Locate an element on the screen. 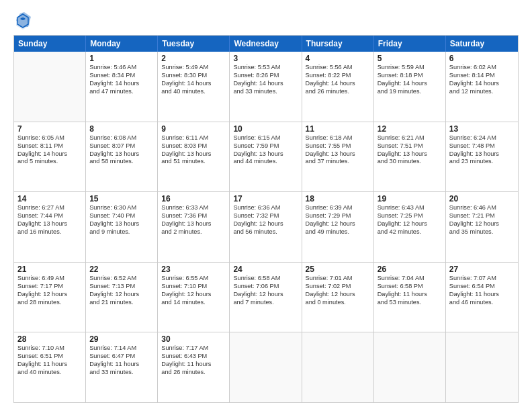 The width and height of the screenshot is (532, 411). day-cell-29: 29Sunrise: 7:14 AMSunset: 6:47 PMDayligh… is located at coordinates (122, 367).